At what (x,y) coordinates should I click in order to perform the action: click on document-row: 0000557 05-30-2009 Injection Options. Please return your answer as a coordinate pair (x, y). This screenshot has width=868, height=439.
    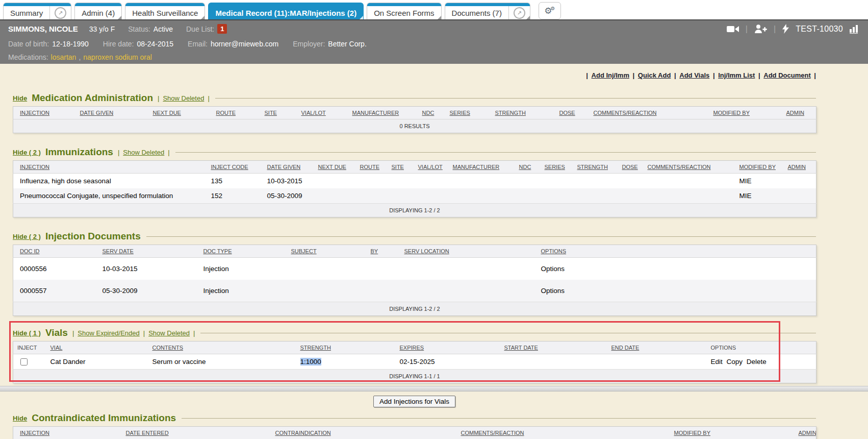
    Looking at the image, I should click on (415, 291).